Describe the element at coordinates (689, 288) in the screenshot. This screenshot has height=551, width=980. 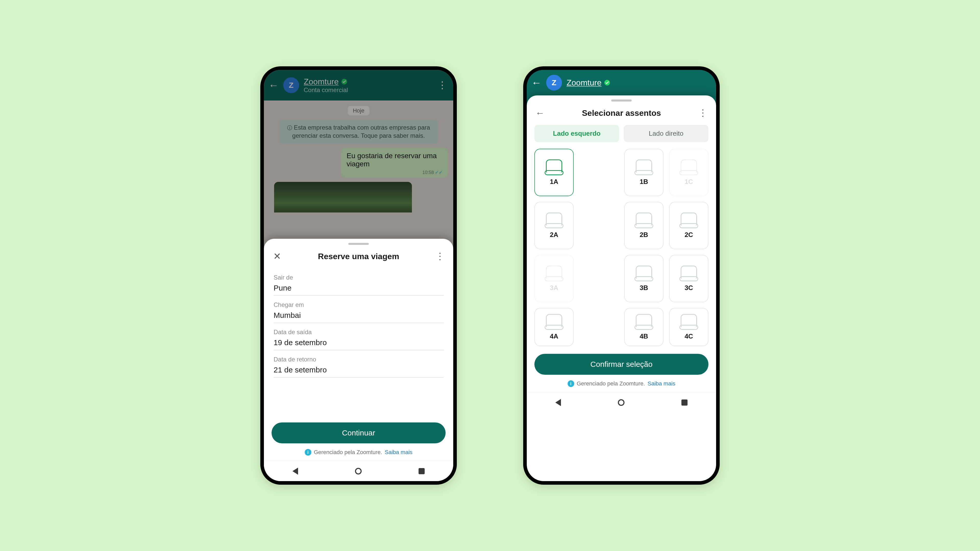
I see `seat-label: 3C` at that location.